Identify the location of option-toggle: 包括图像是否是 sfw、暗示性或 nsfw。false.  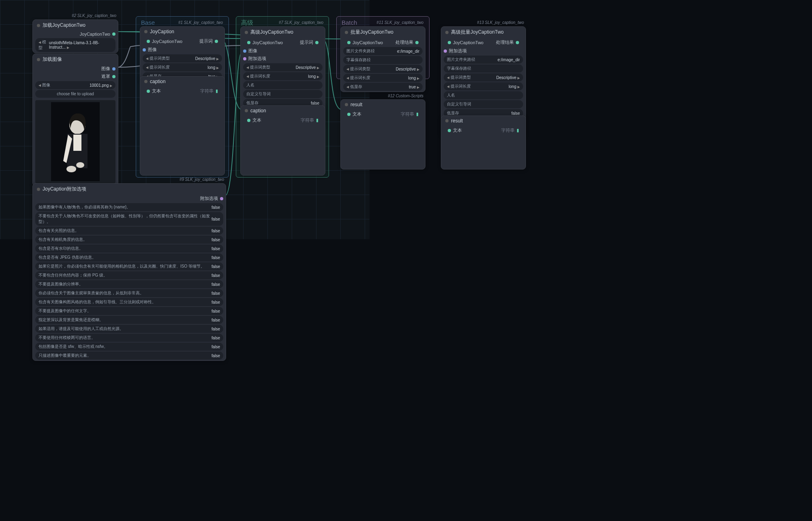
(129, 347).